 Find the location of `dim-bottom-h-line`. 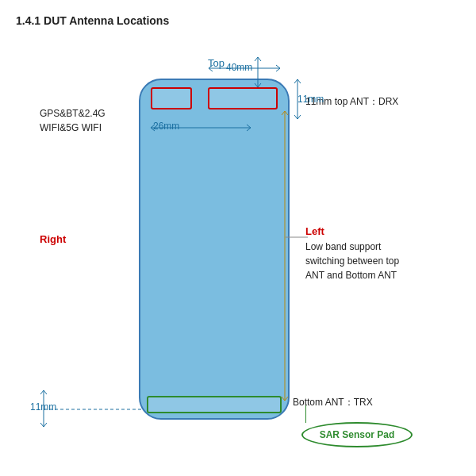

dim-bottom-h-line is located at coordinates (94, 409).